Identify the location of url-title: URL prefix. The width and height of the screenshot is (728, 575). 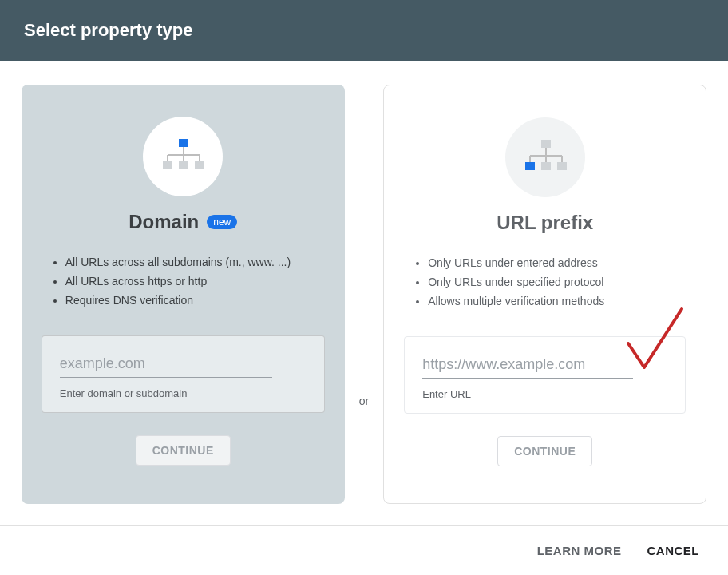
(544, 223).